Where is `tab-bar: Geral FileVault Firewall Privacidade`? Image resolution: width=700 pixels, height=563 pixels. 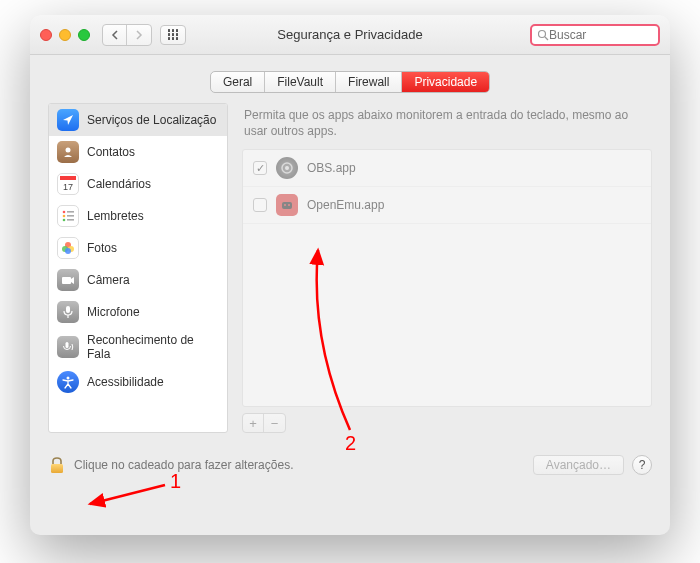
tab-bar: Geral FileVault Firewall Privacidade is located at coordinates (350, 79).